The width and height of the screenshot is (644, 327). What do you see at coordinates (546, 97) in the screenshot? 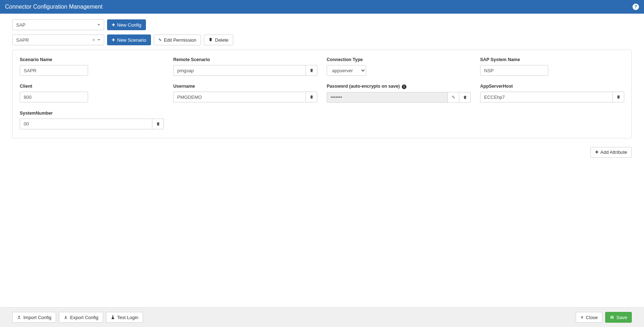
I see `app-server-host-input` at bounding box center [546, 97].